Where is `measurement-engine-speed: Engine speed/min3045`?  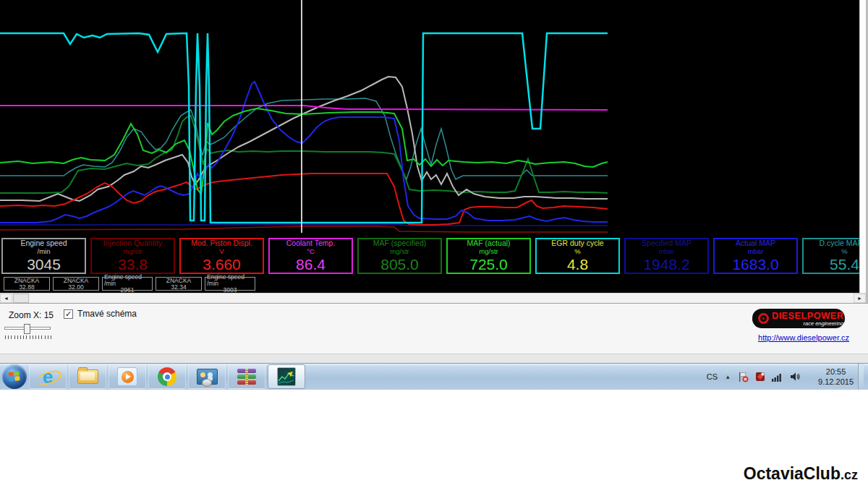
measurement-engine-speed: Engine speed/min3045 is located at coordinates (43, 256).